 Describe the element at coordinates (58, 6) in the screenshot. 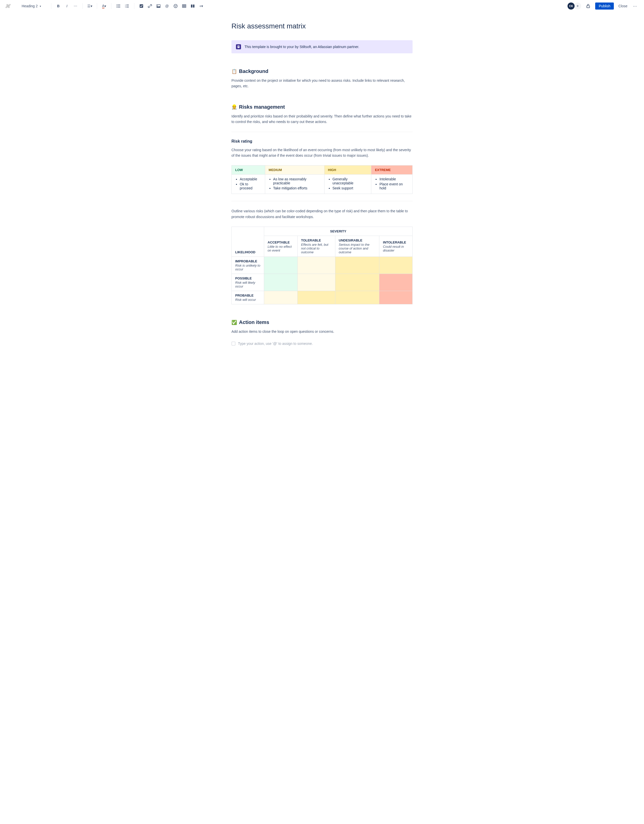

I see `bold-button: B` at that location.